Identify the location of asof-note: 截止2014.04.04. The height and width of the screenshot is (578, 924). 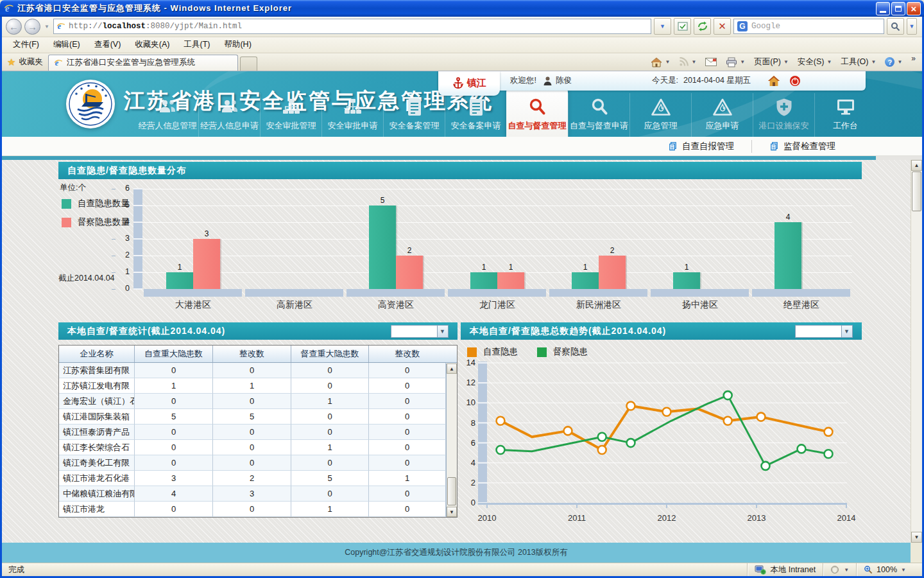
(87, 279).